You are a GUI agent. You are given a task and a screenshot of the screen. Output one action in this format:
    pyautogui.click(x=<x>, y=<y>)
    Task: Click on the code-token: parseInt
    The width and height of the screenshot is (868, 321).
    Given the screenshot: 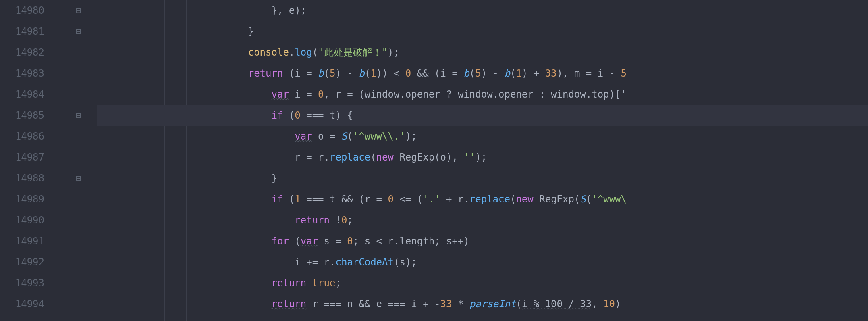 What is the action you would take?
    pyautogui.click(x=493, y=304)
    